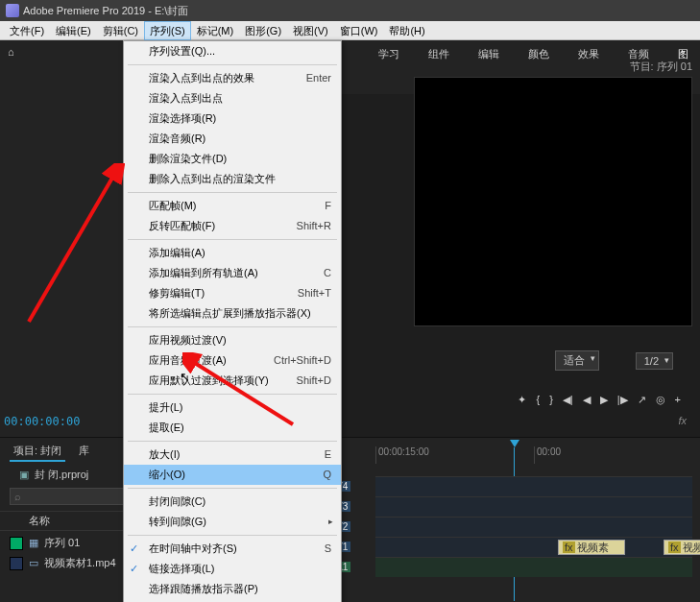 The height and width of the screenshot is (602, 700). Describe the element at coordinates (682, 421) in the screenshot. I see `fx-label: fx` at that location.